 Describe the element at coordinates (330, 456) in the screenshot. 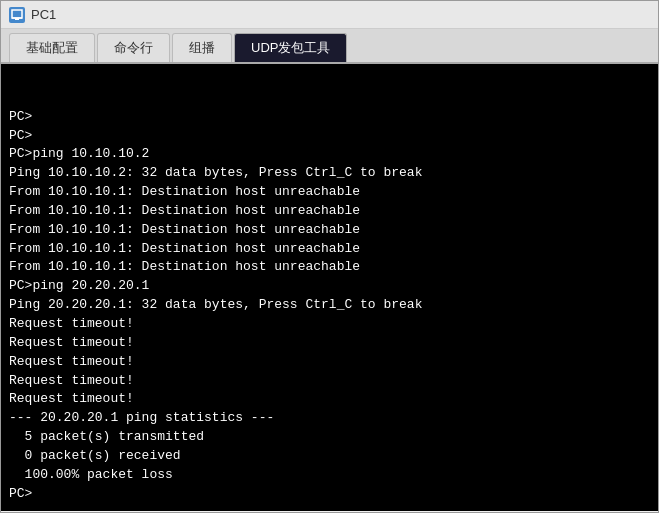

I see `terminal-line: 0 packet(s) received` at that location.